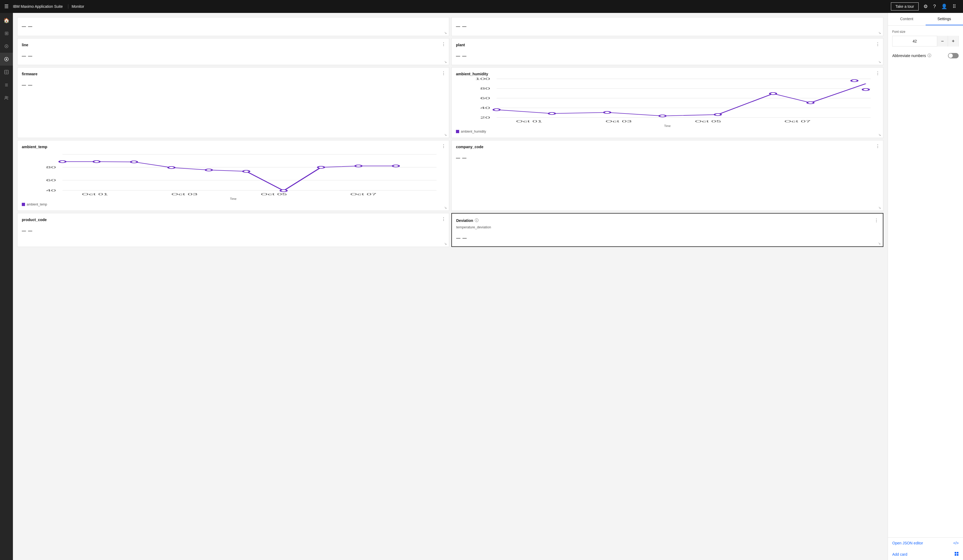 The height and width of the screenshot is (560, 963). I want to click on abbreviate-label: Abbreviate numbers, so click(909, 56).